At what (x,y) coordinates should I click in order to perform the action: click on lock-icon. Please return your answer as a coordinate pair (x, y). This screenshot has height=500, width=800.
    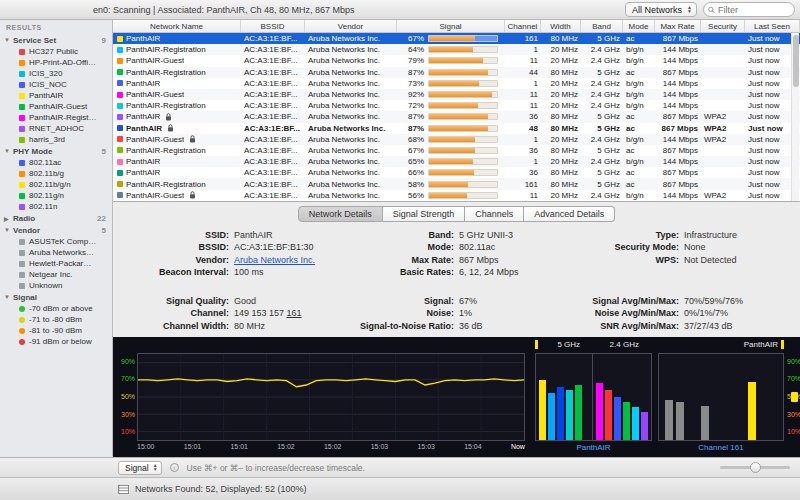
    Looking at the image, I should click on (192, 139).